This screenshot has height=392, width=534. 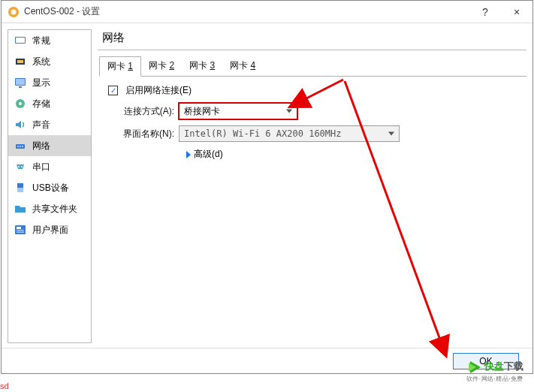 What do you see at coordinates (20, 146) in the screenshot?
I see `network-icon` at bounding box center [20, 146].